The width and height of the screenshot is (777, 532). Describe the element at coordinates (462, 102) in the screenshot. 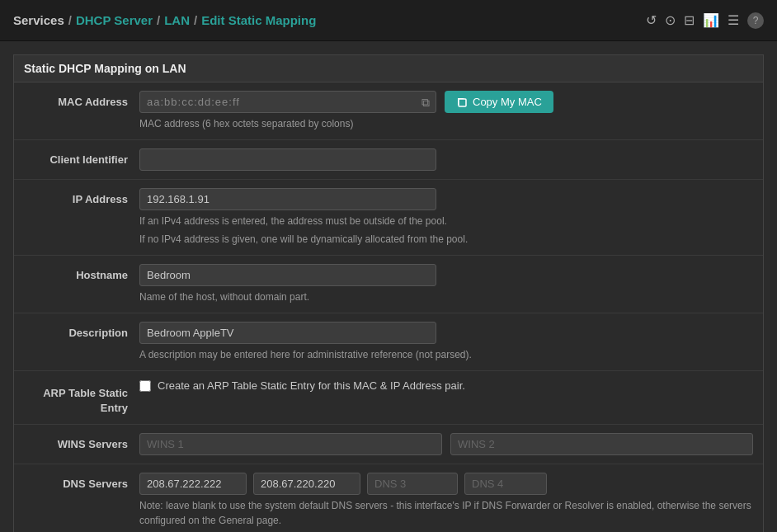

I see `copy-icon` at that location.